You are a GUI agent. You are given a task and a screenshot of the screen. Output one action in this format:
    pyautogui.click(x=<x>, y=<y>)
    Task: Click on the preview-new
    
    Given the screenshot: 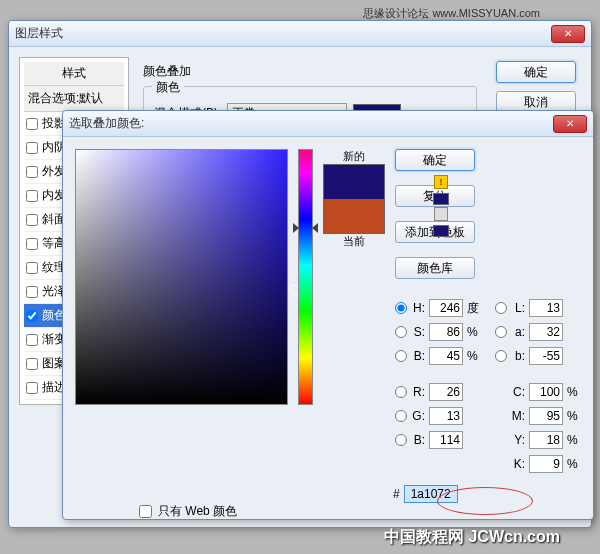 What is the action you would take?
    pyautogui.click(x=354, y=182)
    